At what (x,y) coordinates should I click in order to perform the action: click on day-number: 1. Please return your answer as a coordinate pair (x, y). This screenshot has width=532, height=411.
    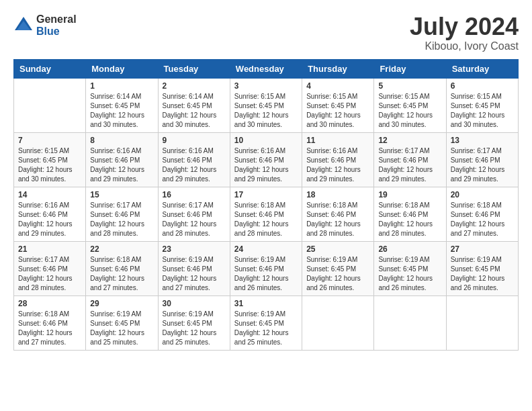
    Looking at the image, I should click on (122, 86).